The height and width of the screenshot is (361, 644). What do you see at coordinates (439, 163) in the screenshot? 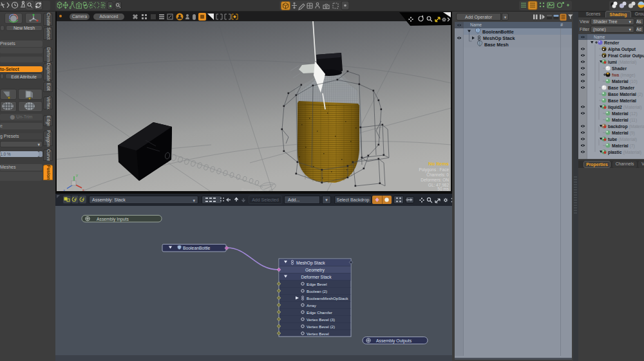
I see `svg-text: No Items` at bounding box center [439, 163].